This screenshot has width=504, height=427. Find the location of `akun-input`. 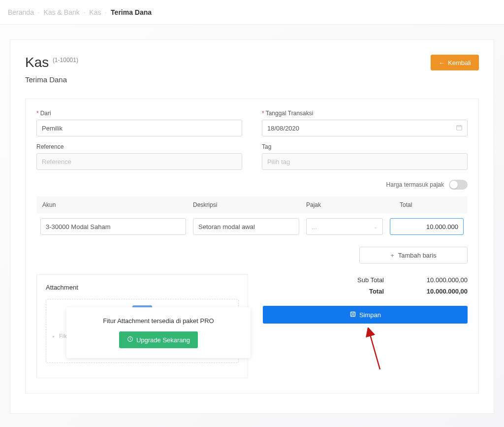

akun-input is located at coordinates (113, 227).